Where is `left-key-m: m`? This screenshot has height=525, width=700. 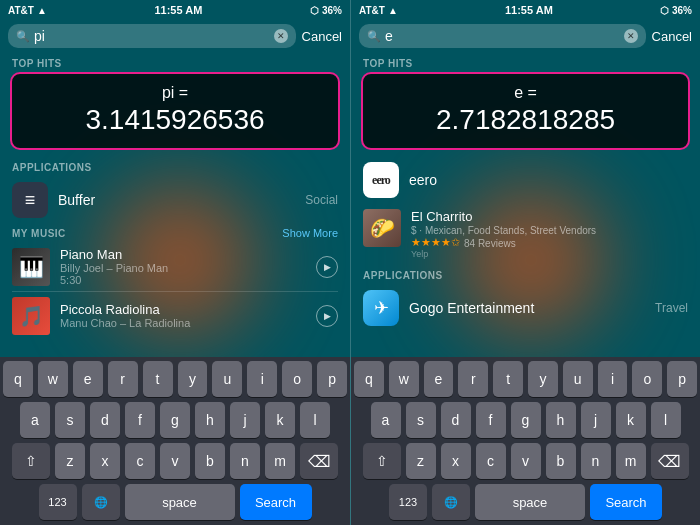
left-key-m: m is located at coordinates (280, 461).